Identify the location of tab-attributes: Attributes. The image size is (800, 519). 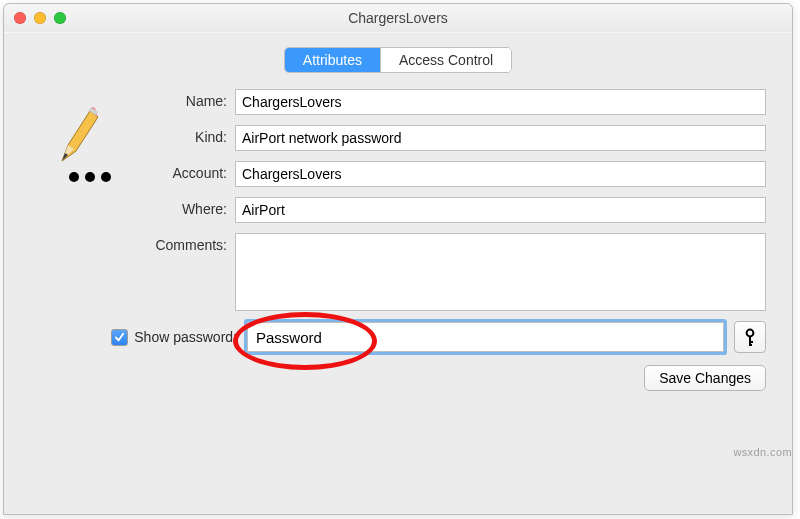
(332, 60).